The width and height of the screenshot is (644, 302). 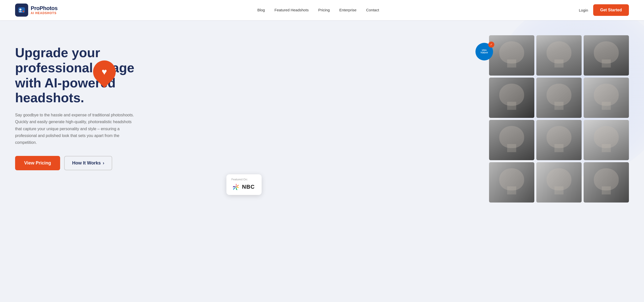 I want to click on nav-item-contact: Contact, so click(x=373, y=10).